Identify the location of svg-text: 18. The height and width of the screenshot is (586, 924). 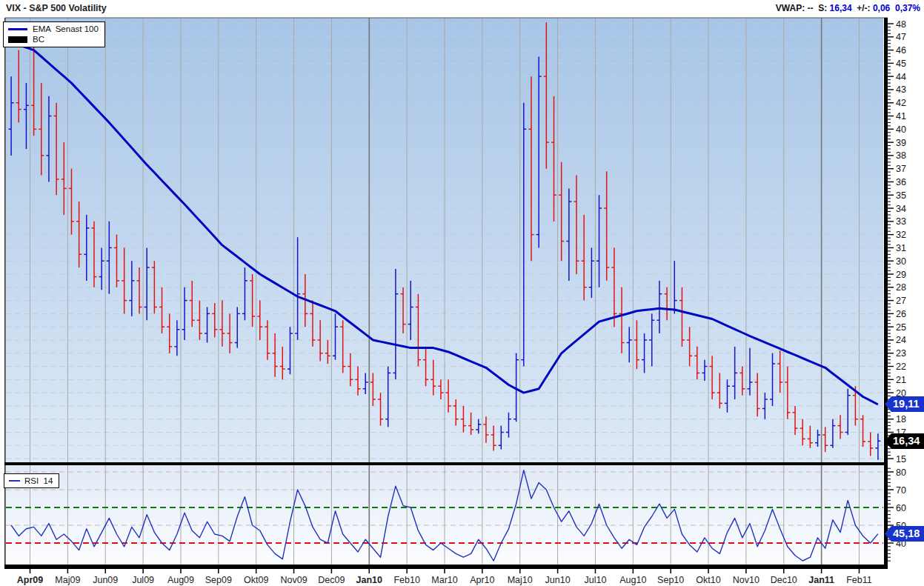
(901, 419).